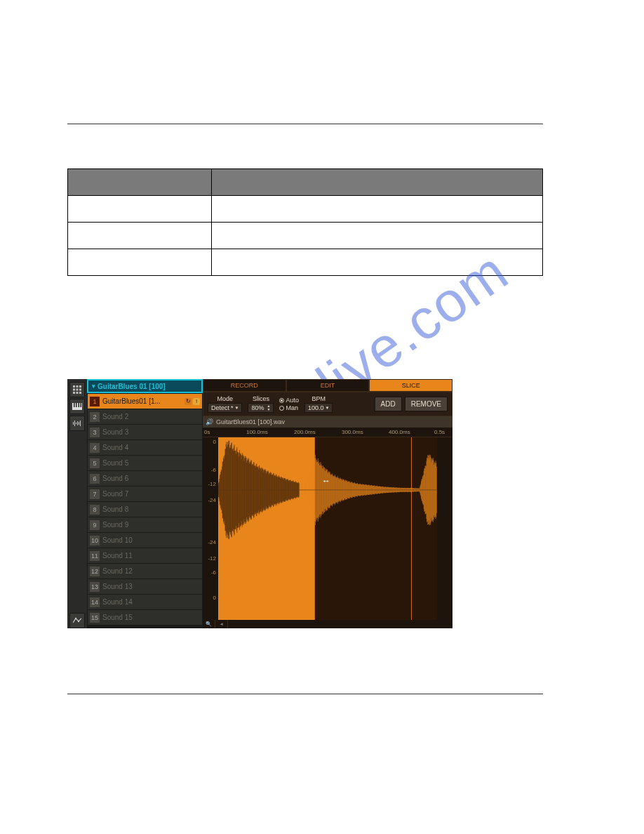 This screenshot has height=834, width=644. Describe the element at coordinates (145, 463) in the screenshot. I see `sound-row: 5Sound 5` at that location.